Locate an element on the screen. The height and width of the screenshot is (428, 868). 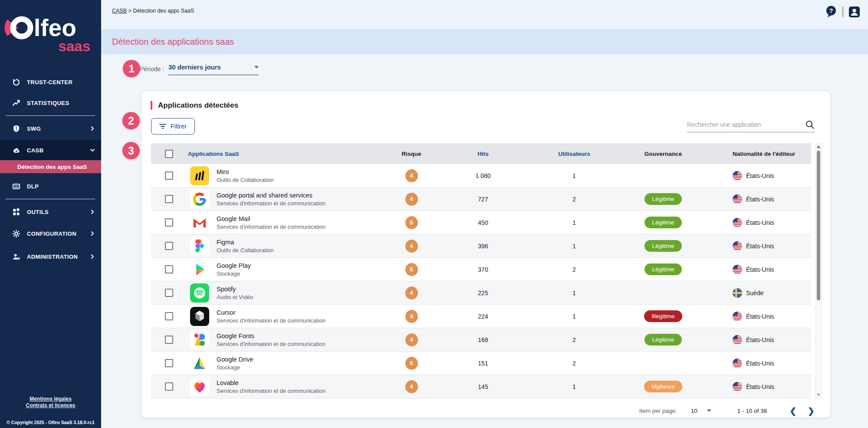
users-value: 2 is located at coordinates (574, 270).